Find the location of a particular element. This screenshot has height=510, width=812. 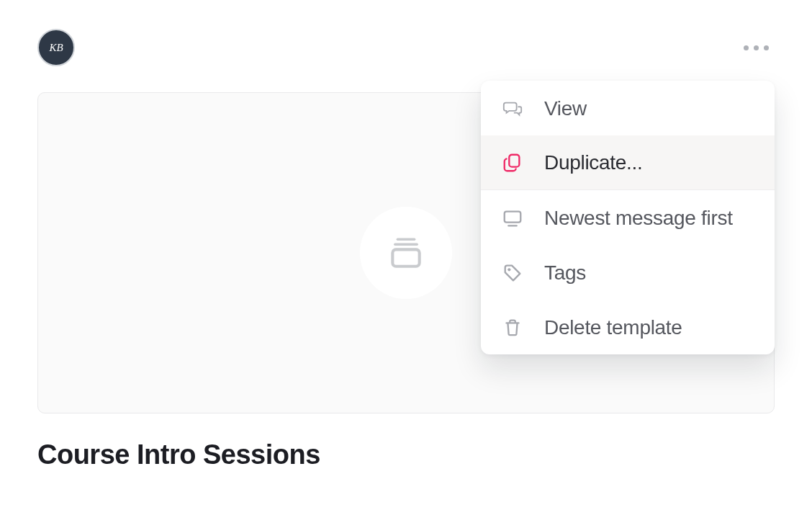

avatar: KB is located at coordinates (56, 48).